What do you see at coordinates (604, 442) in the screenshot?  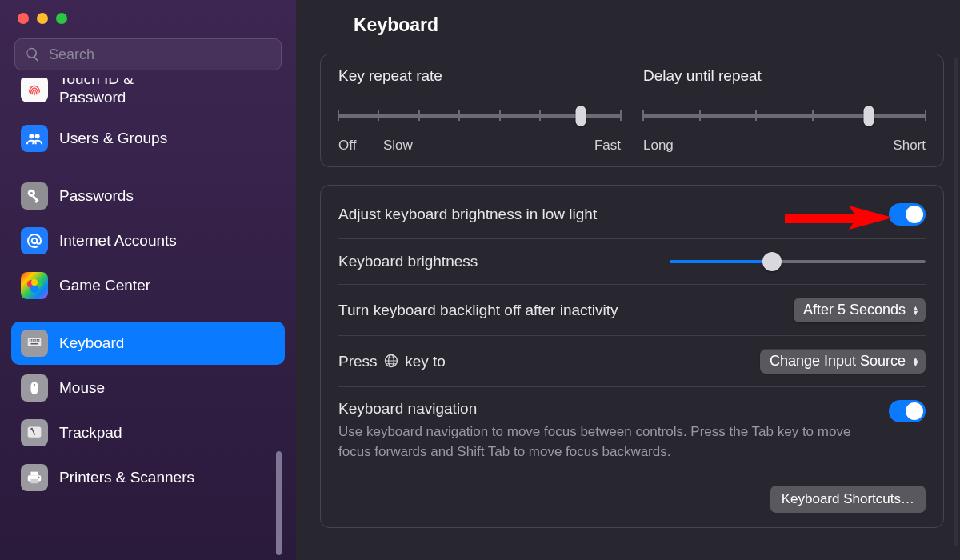 I see `keyboard-navigation-description: Use keyboard navigation to move focus be…` at bounding box center [604, 442].